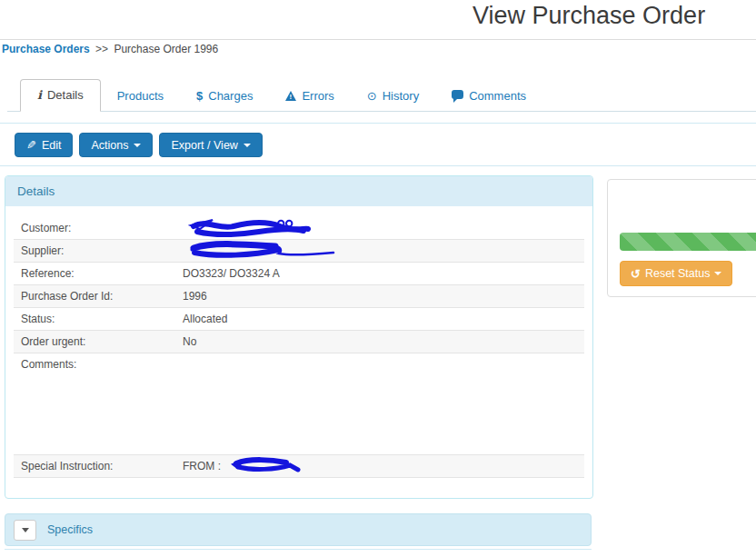 This screenshot has height=557, width=756. What do you see at coordinates (678, 274) in the screenshot?
I see `reset-status-label: Reset Status` at bounding box center [678, 274].